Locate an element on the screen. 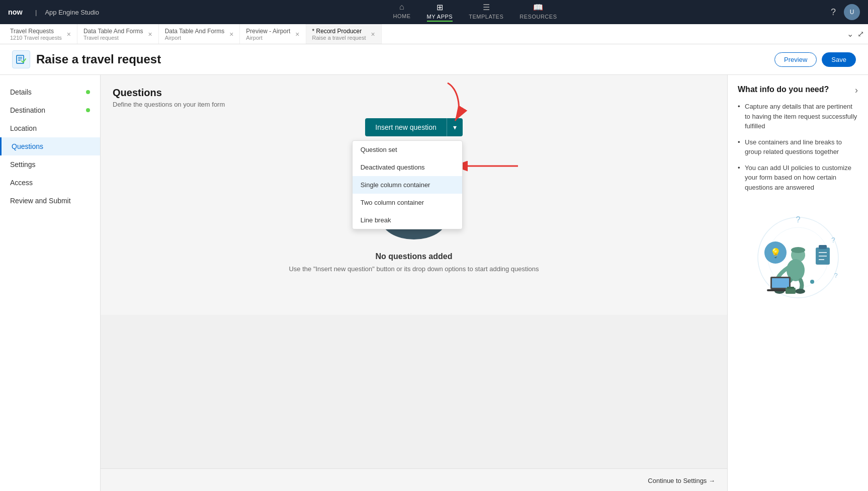  sidebar-item-destination: Destination is located at coordinates (50, 110).